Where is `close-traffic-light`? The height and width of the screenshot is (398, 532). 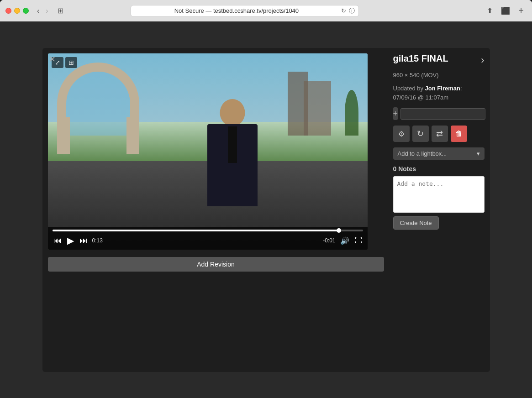
close-traffic-light is located at coordinates (8, 11).